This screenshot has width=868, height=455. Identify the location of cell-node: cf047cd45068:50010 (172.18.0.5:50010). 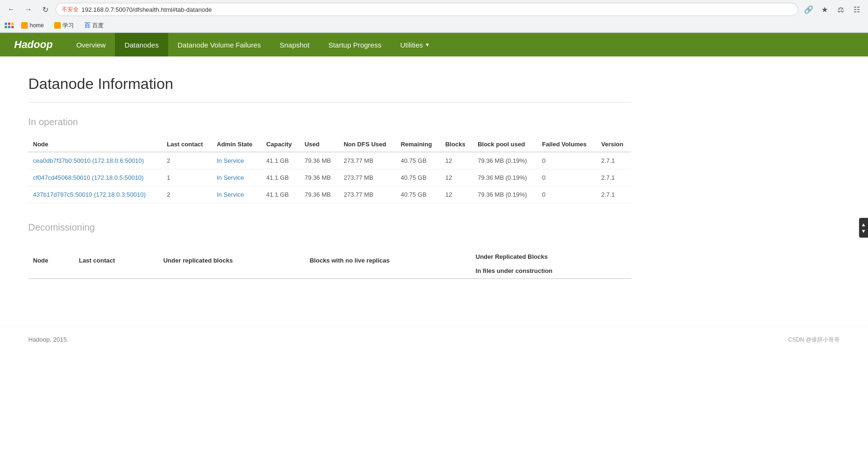
(95, 178).